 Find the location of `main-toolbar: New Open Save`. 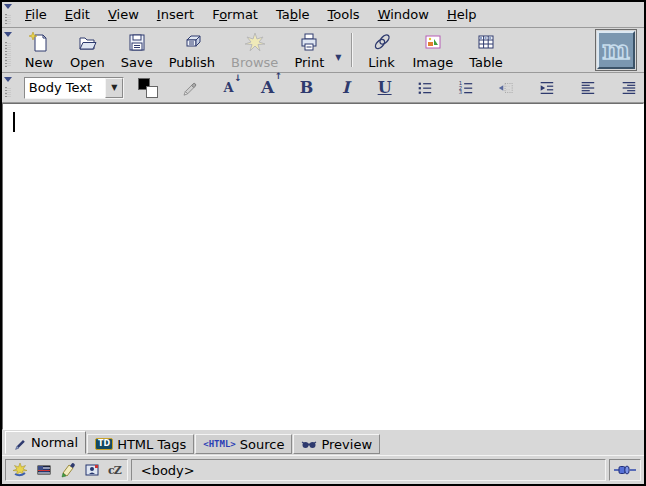

main-toolbar: New Open Save is located at coordinates (323, 50).